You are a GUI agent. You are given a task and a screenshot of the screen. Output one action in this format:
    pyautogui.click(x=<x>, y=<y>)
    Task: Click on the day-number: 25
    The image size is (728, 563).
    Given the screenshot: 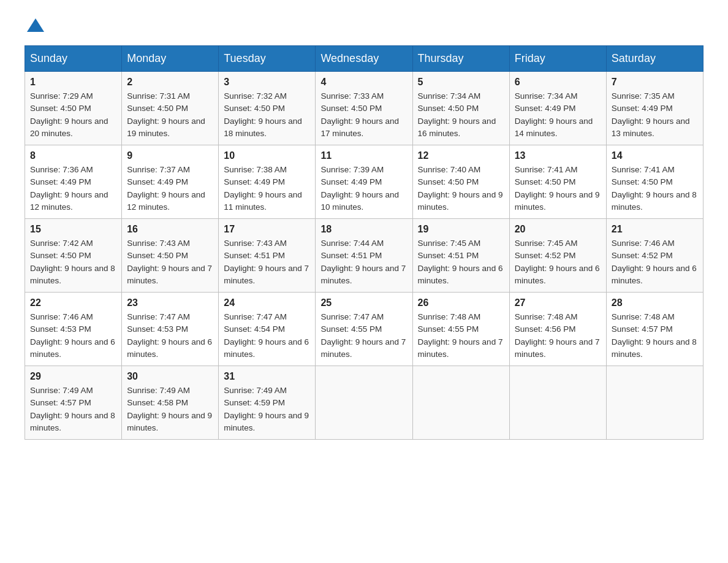 What is the action you would take?
    pyautogui.click(x=364, y=303)
    